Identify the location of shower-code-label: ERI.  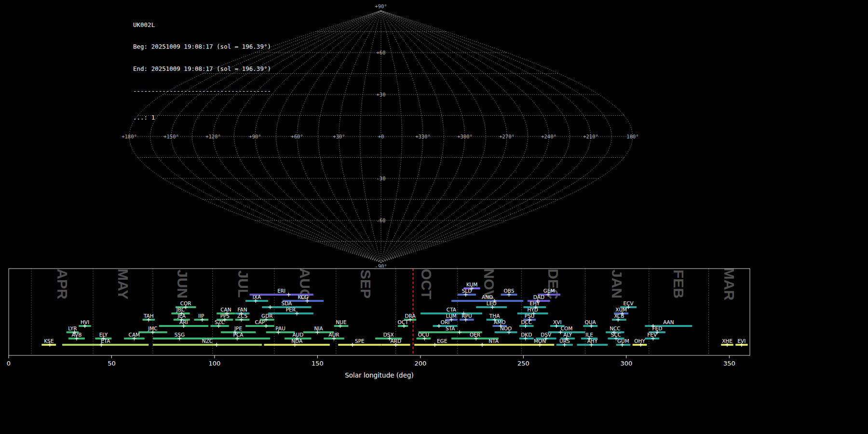
(282, 291).